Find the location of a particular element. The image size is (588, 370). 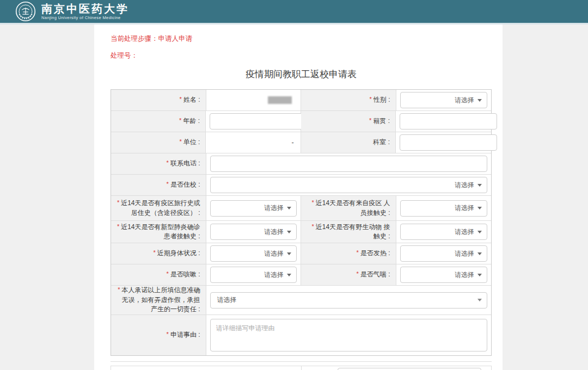

gender-select-value: 请选择 is located at coordinates (464, 100).